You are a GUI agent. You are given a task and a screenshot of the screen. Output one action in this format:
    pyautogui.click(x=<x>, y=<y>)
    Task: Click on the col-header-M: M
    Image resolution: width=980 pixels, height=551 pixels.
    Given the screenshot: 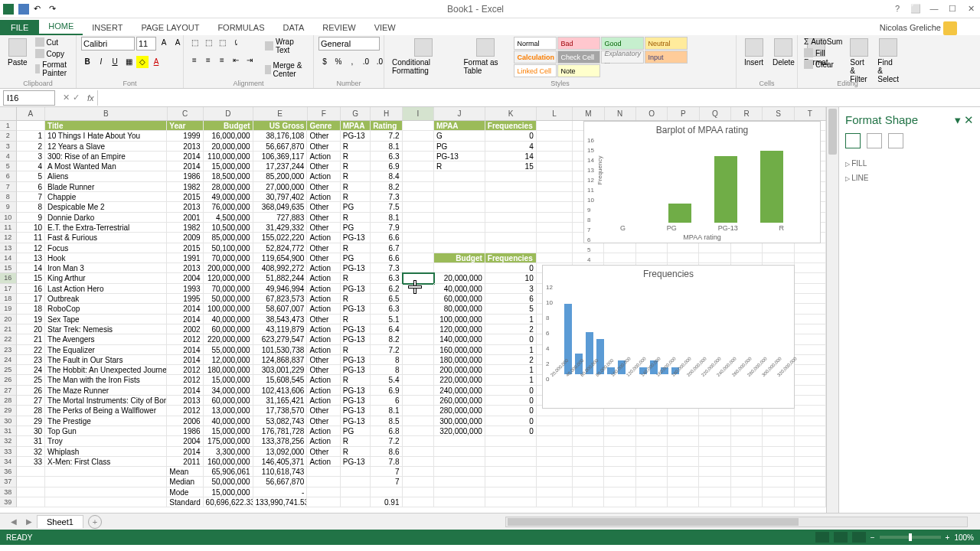 What is the action you would take?
    pyautogui.click(x=588, y=113)
    